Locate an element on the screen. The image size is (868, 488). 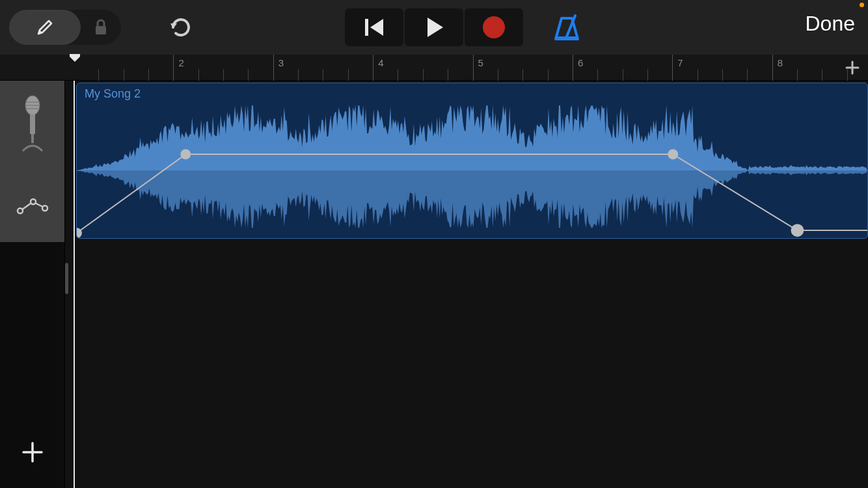
playhead-marker is located at coordinates (75, 58).